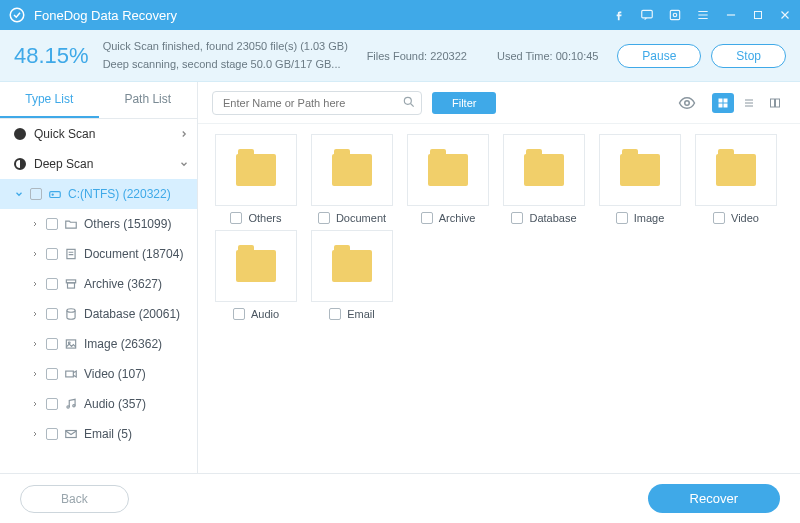  I want to click on close-icon, so click(785, 15).